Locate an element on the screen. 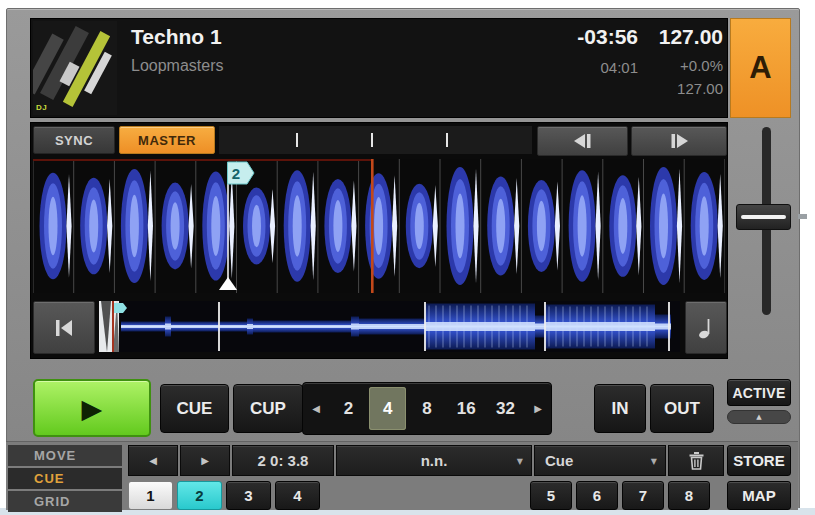 Image resolution: width=815 pixels, height=515 pixels. prev-cue-button: ◀ is located at coordinates (153, 460).